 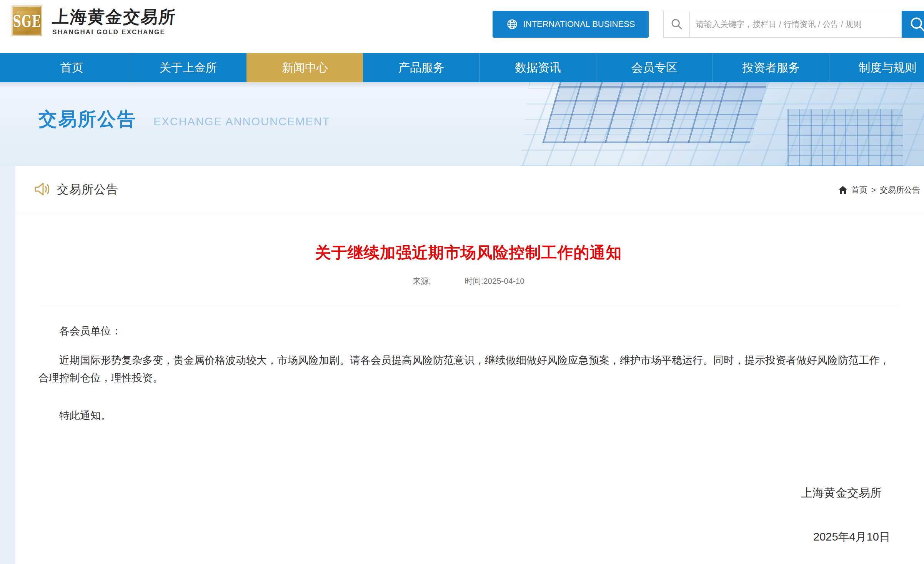 I want to click on search-input, so click(x=796, y=24).